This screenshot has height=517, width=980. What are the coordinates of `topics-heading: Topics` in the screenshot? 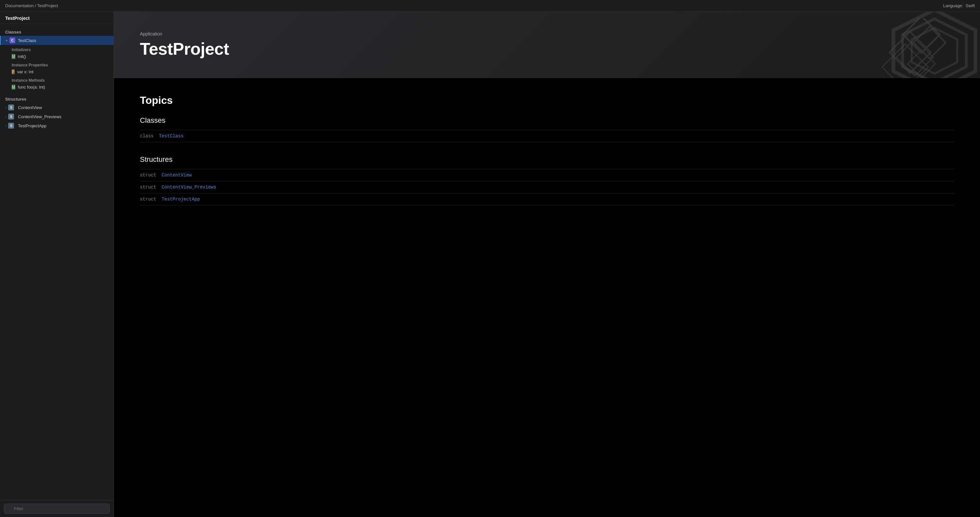 It's located at (547, 101).